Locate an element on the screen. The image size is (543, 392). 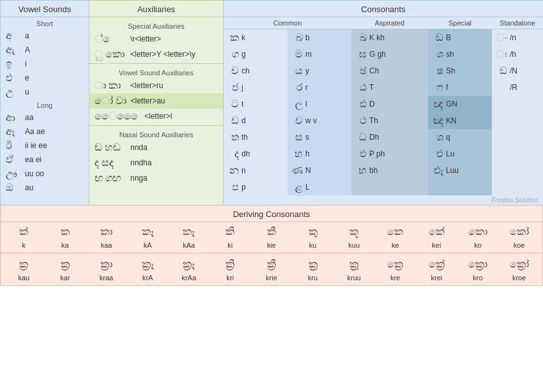
vowel-sinhala-au: ඔ is located at coordinates (13, 188).